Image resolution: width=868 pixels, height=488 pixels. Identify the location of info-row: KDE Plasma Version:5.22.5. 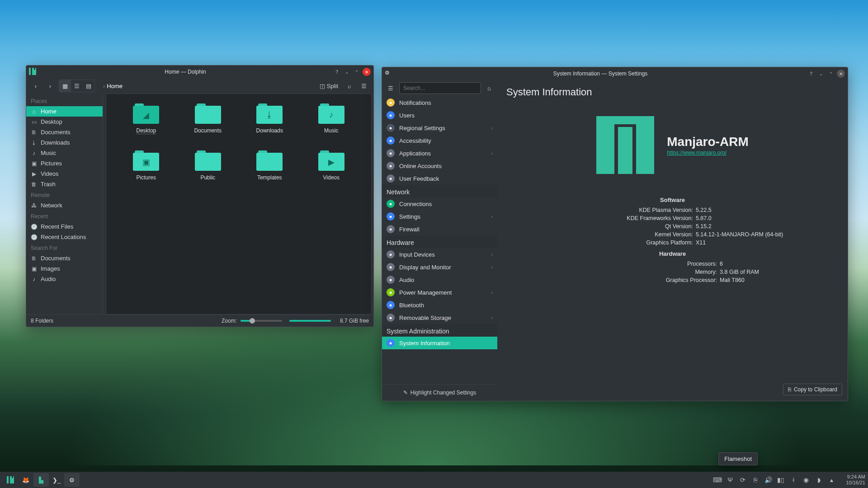
(673, 210).